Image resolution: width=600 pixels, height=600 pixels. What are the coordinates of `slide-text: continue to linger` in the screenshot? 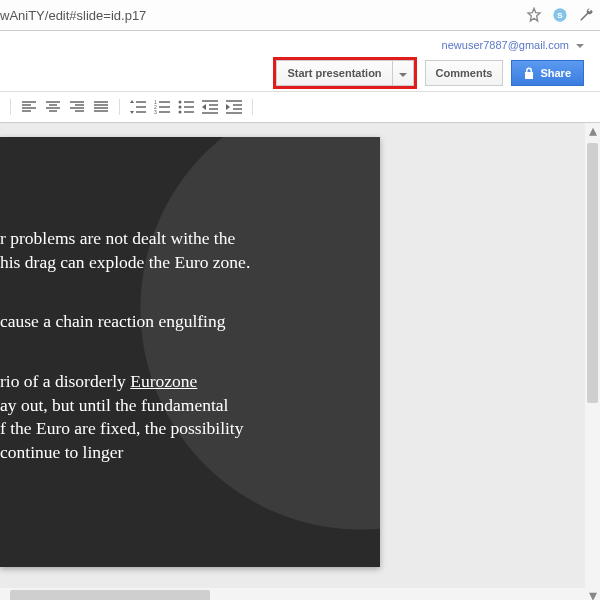 It's located at (62, 452).